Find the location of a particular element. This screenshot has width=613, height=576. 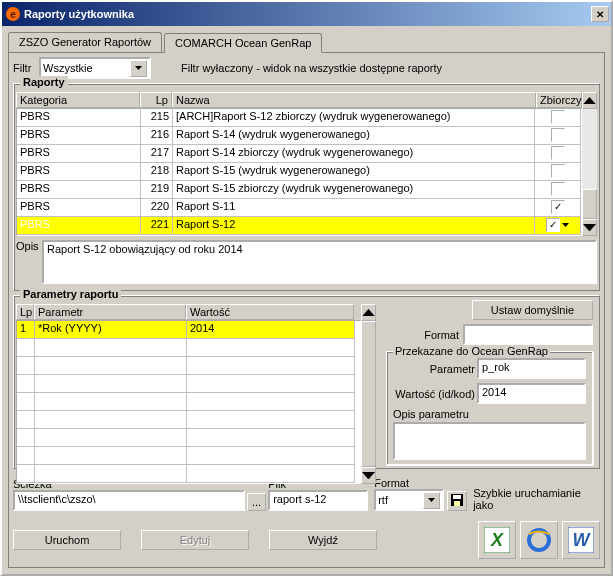

table-row: PBRS216Raport S-14 (wydruk wygenerowaneg… is located at coordinates (299, 136).